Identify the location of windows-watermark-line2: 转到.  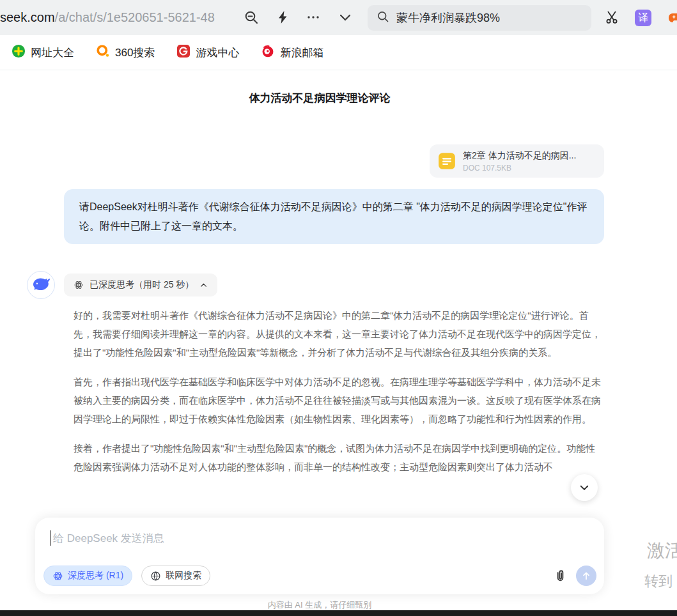
(658, 581).